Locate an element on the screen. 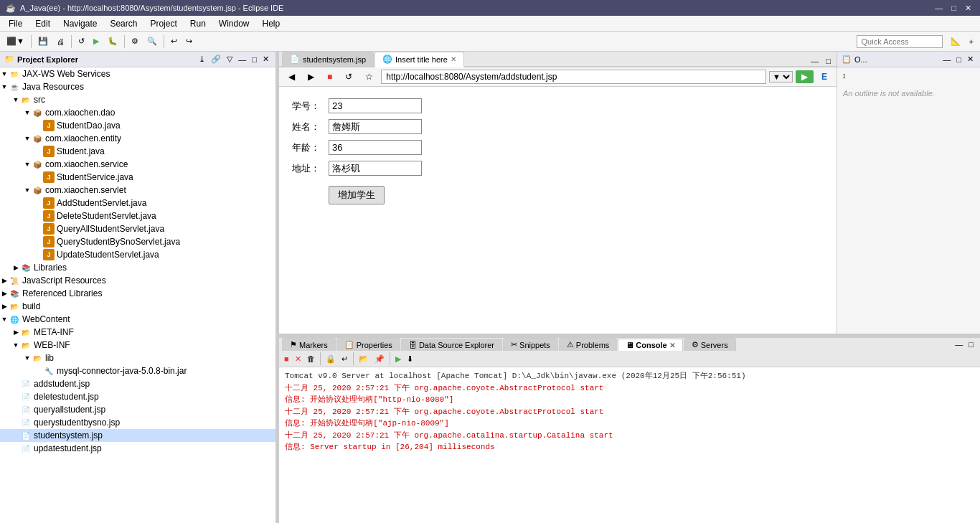  tree-item: JAddStudentServlet.java is located at coordinates (138, 203).